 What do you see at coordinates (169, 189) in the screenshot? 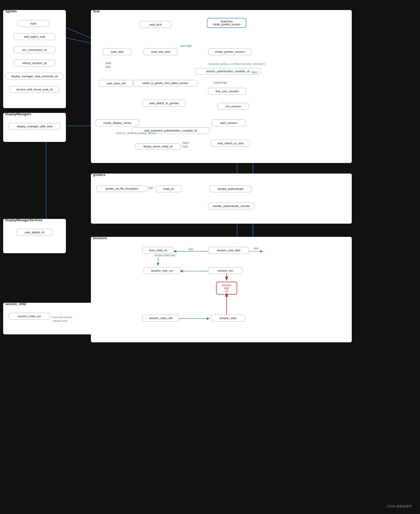
I see `node-read-cb: read_cb` at bounding box center [169, 189].